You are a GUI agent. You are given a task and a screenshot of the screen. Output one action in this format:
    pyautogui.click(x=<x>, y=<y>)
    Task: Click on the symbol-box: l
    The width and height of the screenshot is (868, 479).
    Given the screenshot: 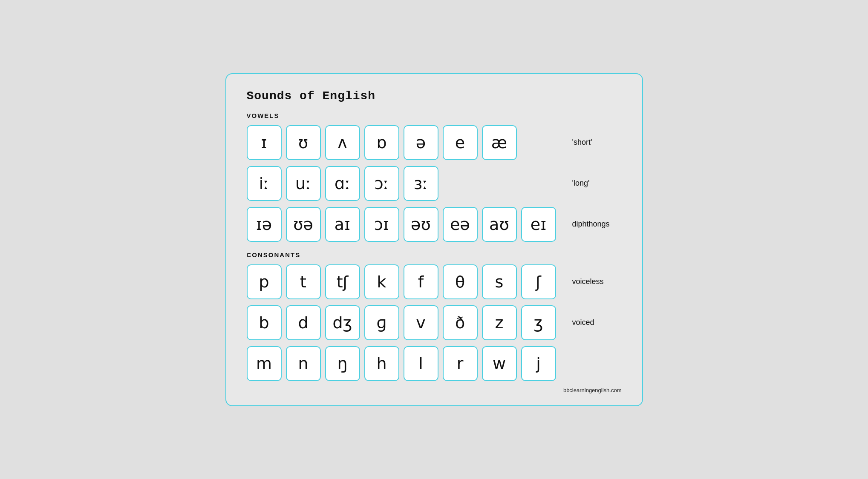 What is the action you would take?
    pyautogui.click(x=421, y=364)
    